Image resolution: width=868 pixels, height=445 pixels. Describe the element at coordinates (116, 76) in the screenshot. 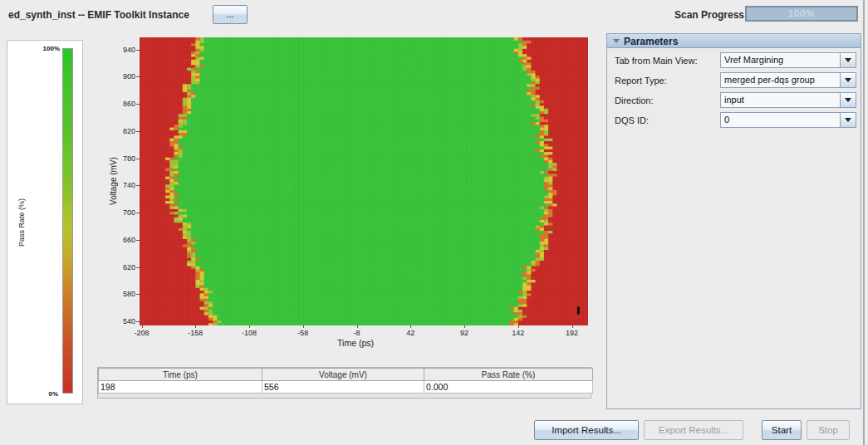

I see `y-tick-label: 900` at that location.